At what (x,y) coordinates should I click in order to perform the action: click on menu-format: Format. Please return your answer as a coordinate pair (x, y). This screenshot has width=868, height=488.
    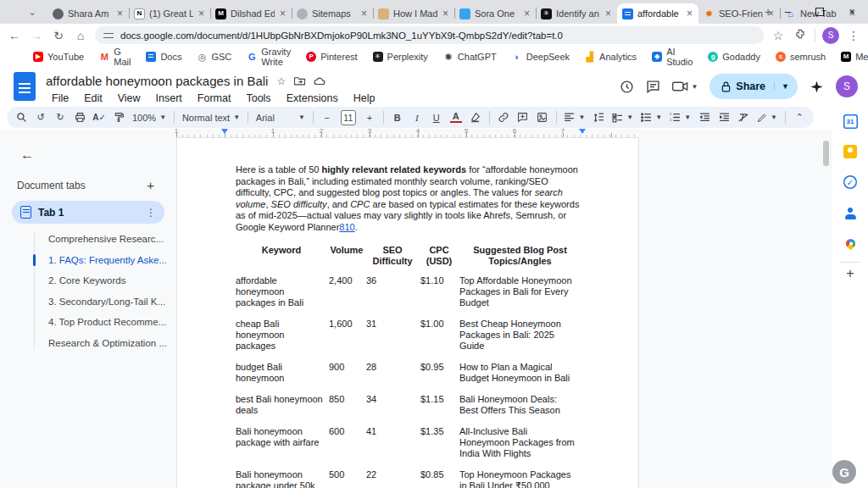
    Looking at the image, I should click on (214, 98).